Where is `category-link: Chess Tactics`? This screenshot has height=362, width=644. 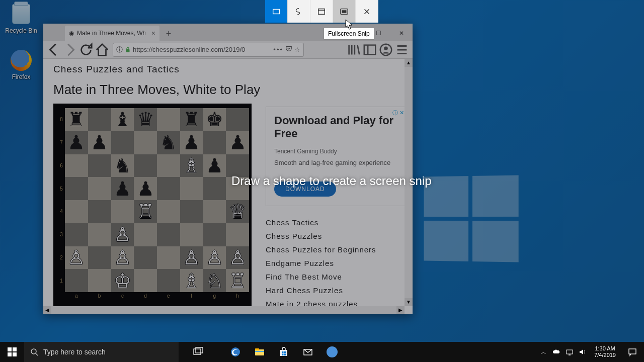
category-link: Chess Tactics is located at coordinates (336, 222).